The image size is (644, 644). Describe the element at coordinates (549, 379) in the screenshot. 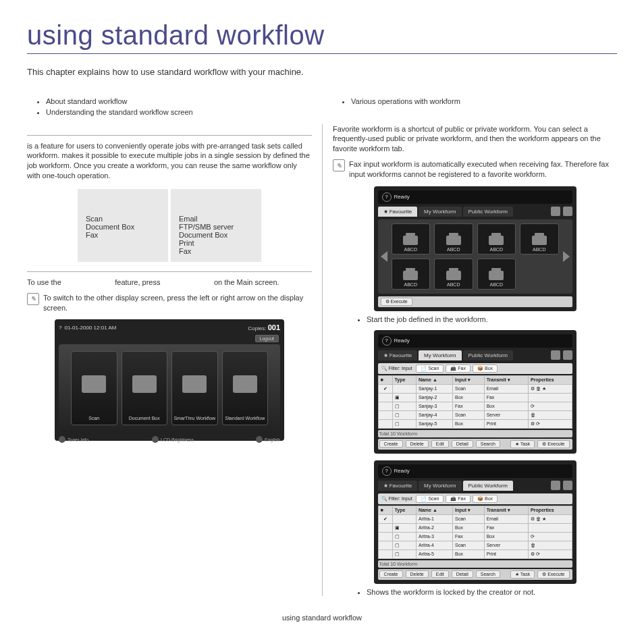

I see `col-properties: Properties` at that location.